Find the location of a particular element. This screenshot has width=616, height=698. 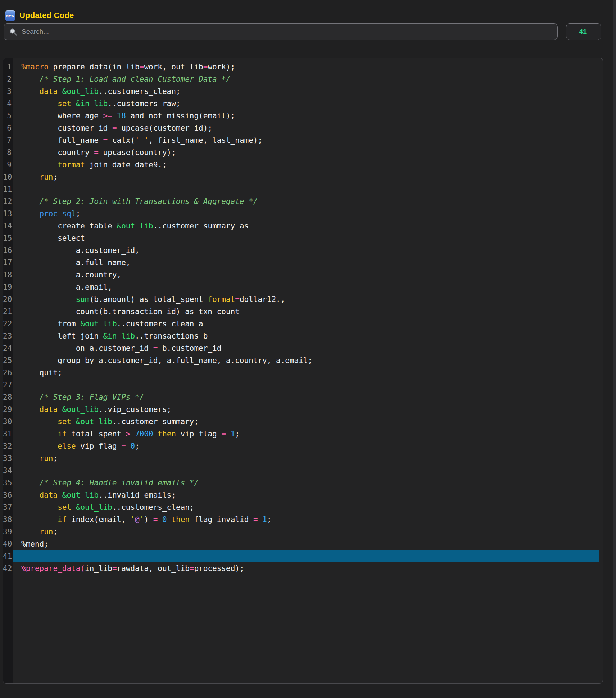

code-line: 8 country = upcase(country); is located at coordinates (303, 153).